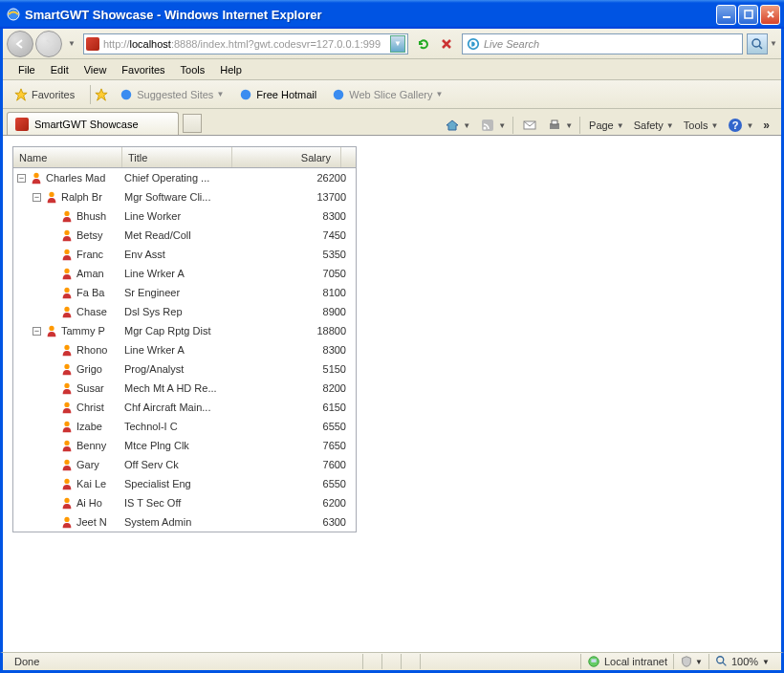 The height and width of the screenshot is (673, 784). I want to click on search-dropdown-icon: ▼, so click(773, 44).